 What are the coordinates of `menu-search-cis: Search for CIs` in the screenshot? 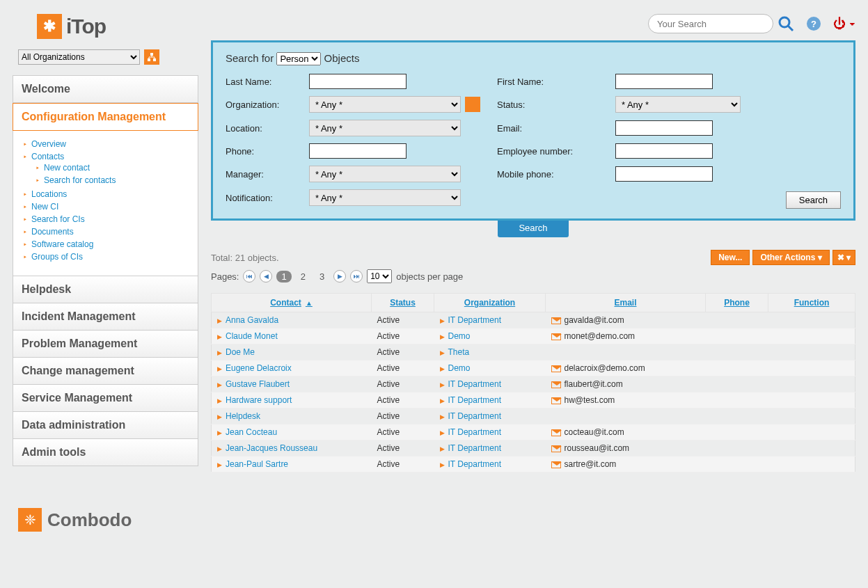 It's located at (58, 219).